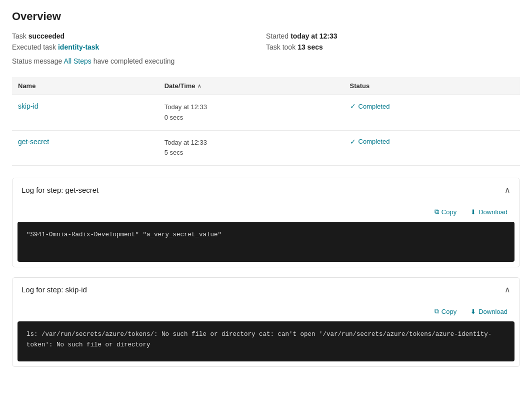 This screenshot has height=420, width=532. I want to click on sort-arrow-icon: ∧, so click(199, 86).